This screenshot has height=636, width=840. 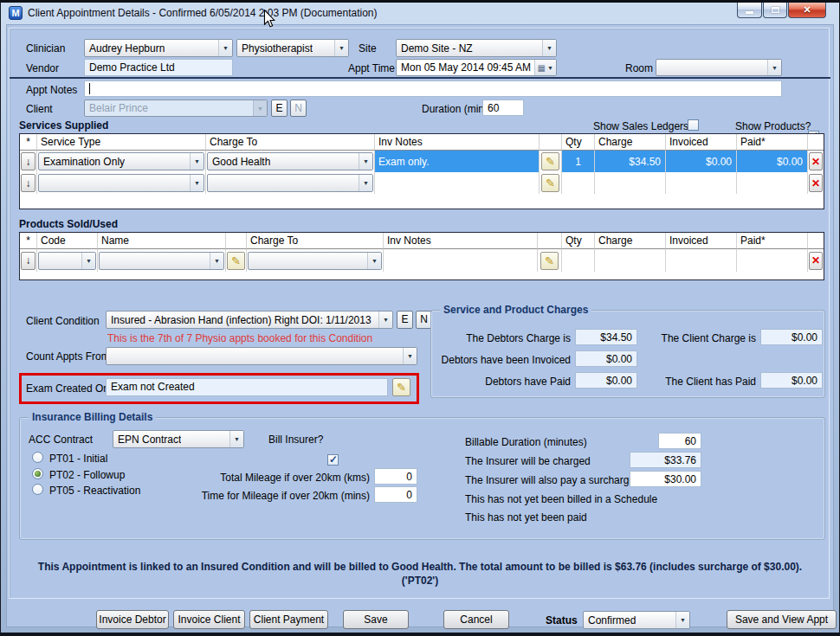 What do you see at coordinates (527, 442) in the screenshot?
I see `billable-duration-label: Billable Duration (minutes)` at bounding box center [527, 442].